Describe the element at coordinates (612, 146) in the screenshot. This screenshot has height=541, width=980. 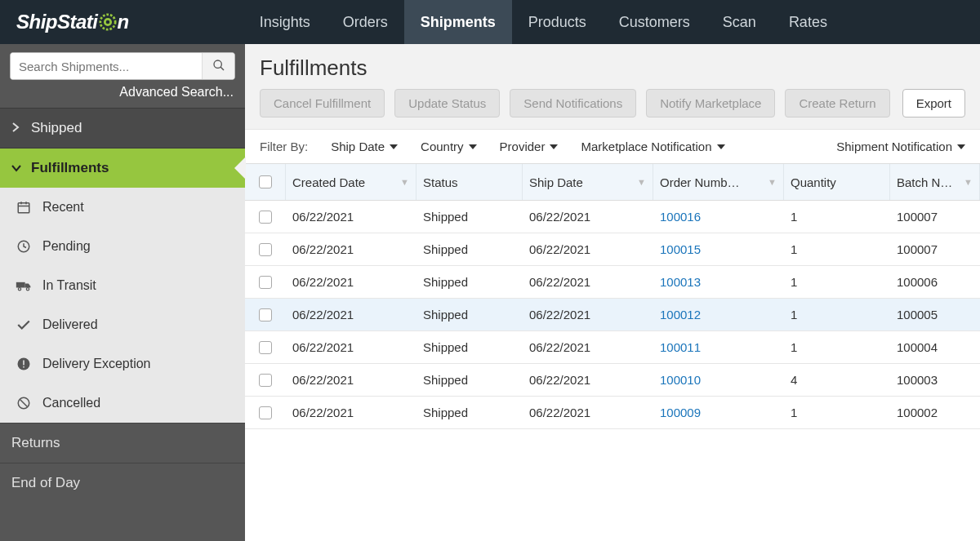
I see `filter-row: Filter By: Ship Date Country Provider Ma…` at that location.